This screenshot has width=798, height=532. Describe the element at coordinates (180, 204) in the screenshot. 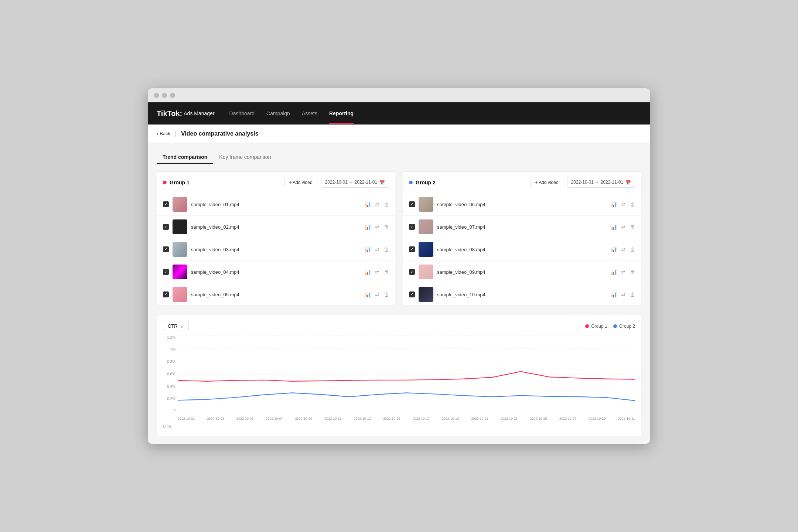

I see `group1-video1-thumb` at that location.